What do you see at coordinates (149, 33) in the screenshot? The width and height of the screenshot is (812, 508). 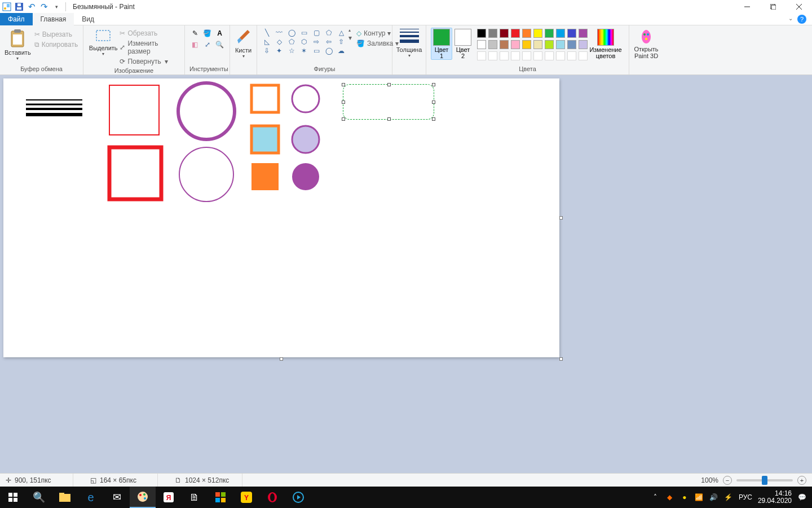 I see `crop-button: ✂Обрезать` at bounding box center [149, 33].